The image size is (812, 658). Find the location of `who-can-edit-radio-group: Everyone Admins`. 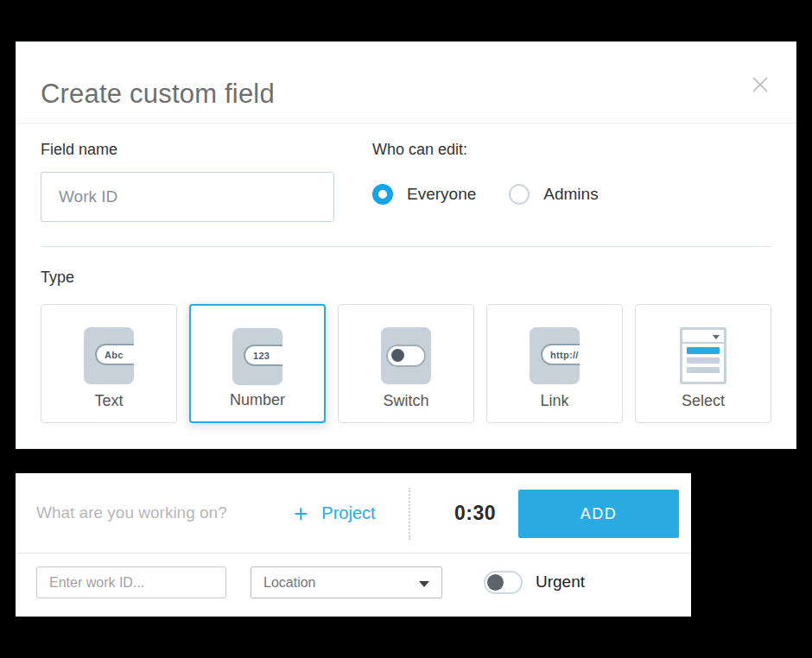

who-can-edit-radio-group: Everyone Admins is located at coordinates (485, 194).